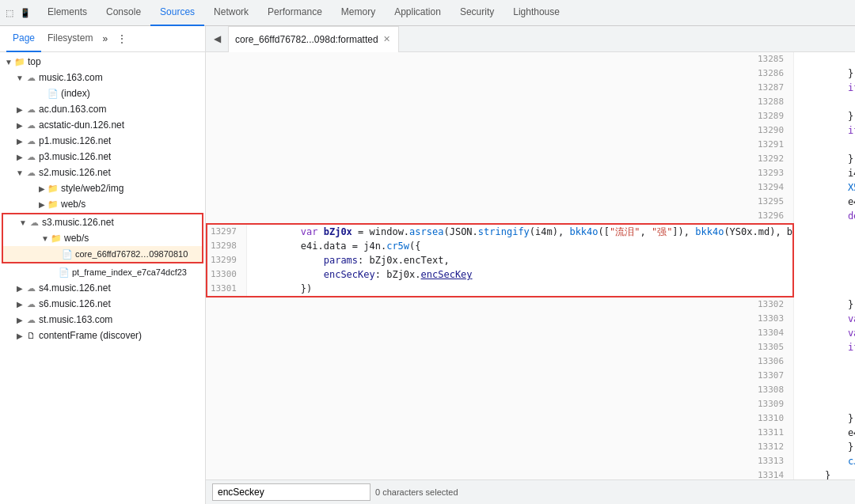 The width and height of the screenshot is (855, 504). Describe the element at coordinates (519, 289) in the screenshot. I see `line-code: })` at that location.